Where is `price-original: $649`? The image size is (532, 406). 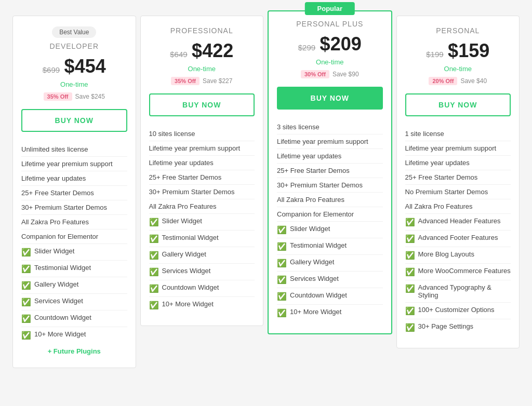 price-original: $649 is located at coordinates (179, 54).